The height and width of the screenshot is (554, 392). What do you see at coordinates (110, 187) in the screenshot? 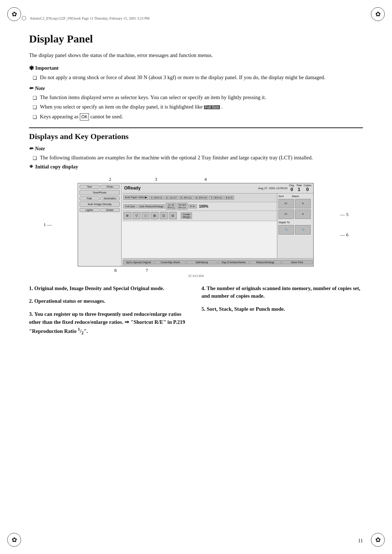
I see `btn-photo: Photo` at bounding box center [110, 187].